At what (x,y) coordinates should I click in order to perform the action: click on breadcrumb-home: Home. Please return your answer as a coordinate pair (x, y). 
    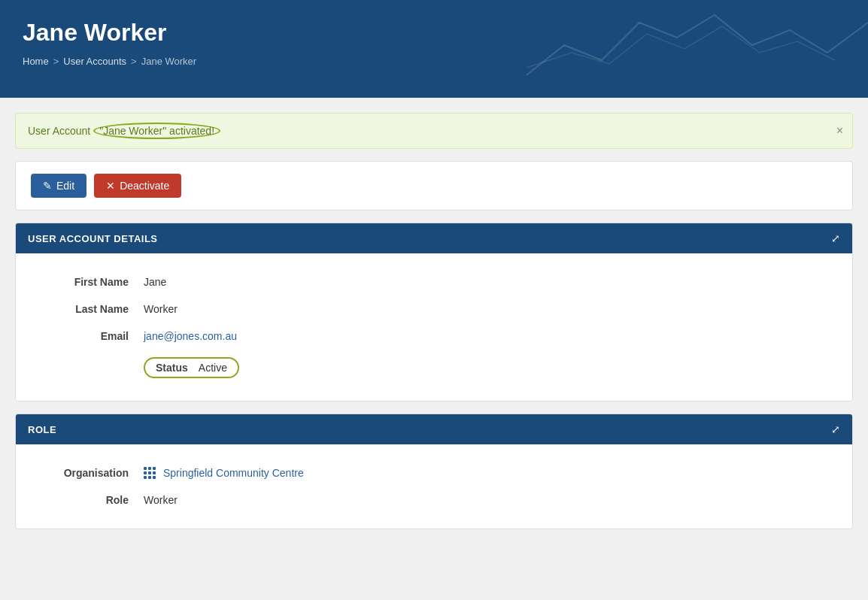
    Looking at the image, I should click on (36, 62).